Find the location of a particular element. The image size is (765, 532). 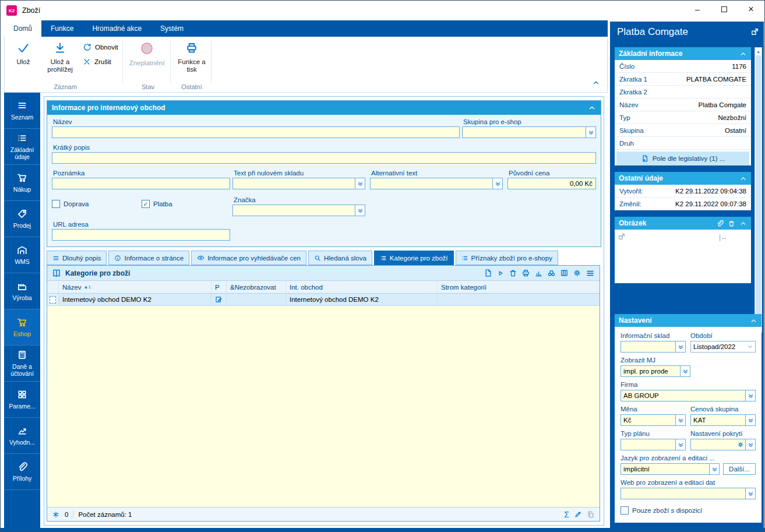

platba-checkbox: ✓ Platba is located at coordinates (157, 204).